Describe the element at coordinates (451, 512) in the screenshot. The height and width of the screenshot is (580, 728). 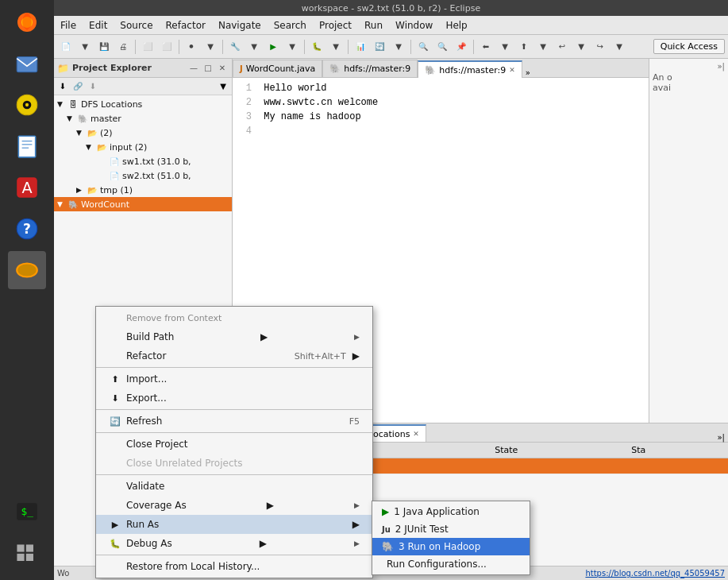
I see `submenu-java-app: ▶ 1 Java Application` at that location.